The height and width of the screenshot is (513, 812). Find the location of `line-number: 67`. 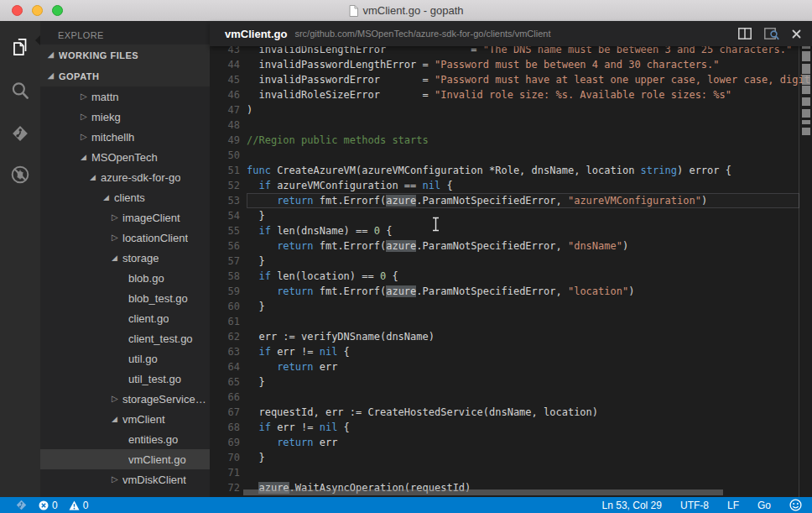

line-number: 67 is located at coordinates (225, 412).